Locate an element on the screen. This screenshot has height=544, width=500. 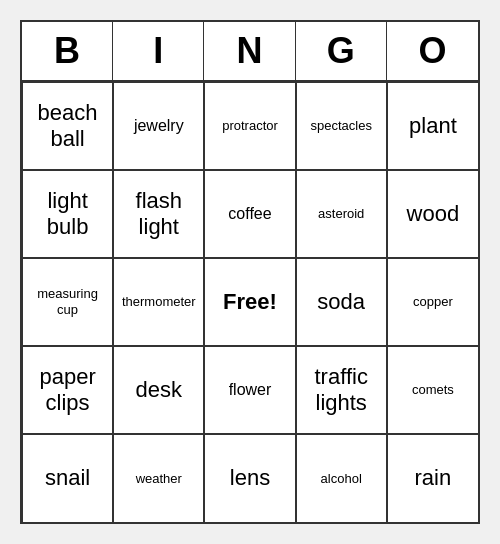
bingo-cell-r0-c4: plant is located at coordinates (432, 126).